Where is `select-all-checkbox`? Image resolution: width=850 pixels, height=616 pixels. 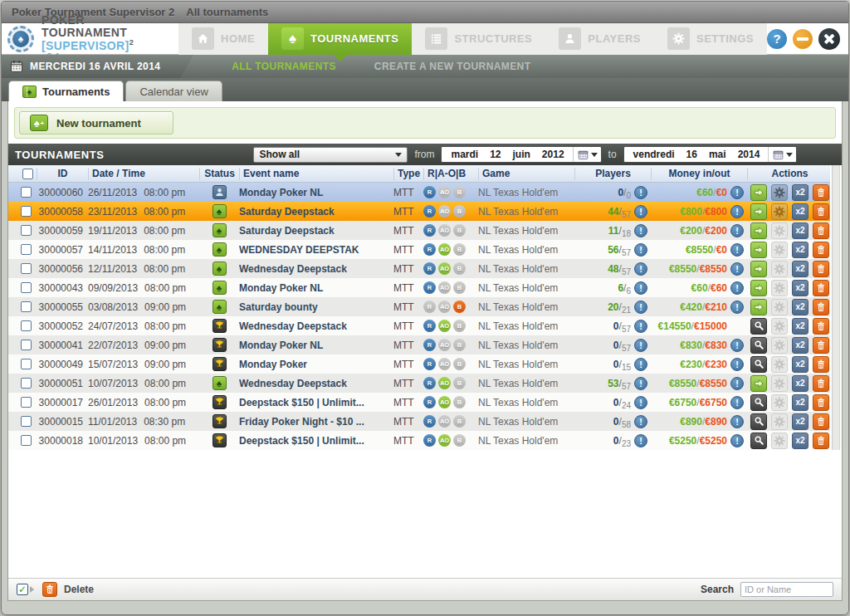 select-all-checkbox is located at coordinates (28, 174).